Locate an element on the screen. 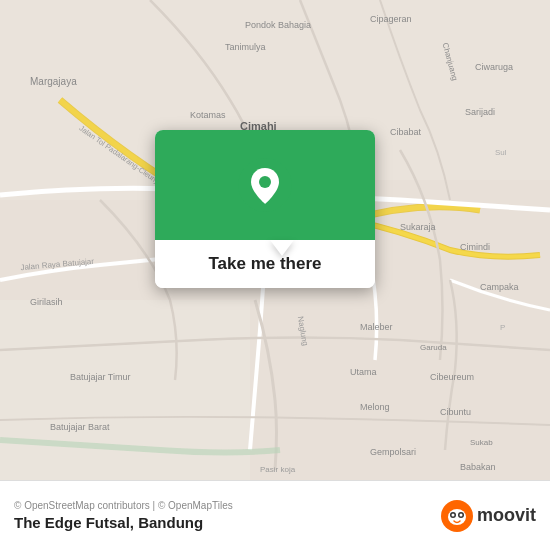 The image size is (550, 550). svg-text: Cipageran is located at coordinates (391, 19).